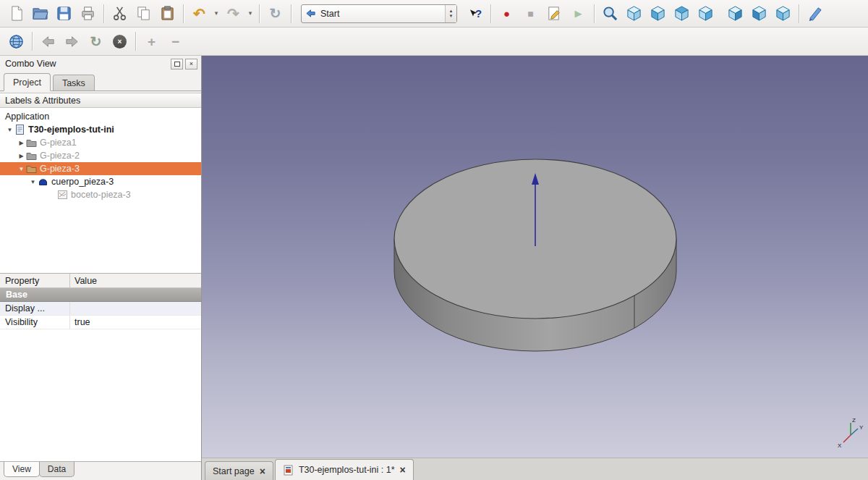 Image resolution: width=868 pixels, height=480 pixels. I want to click on property-view-tabs: View Data, so click(101, 471).